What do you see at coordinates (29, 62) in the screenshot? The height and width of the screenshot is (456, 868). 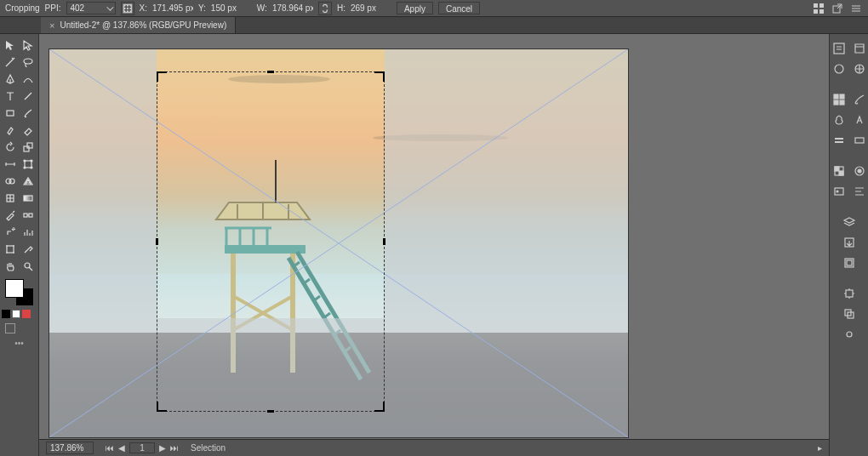 I see `lasso-tool` at bounding box center [29, 62].